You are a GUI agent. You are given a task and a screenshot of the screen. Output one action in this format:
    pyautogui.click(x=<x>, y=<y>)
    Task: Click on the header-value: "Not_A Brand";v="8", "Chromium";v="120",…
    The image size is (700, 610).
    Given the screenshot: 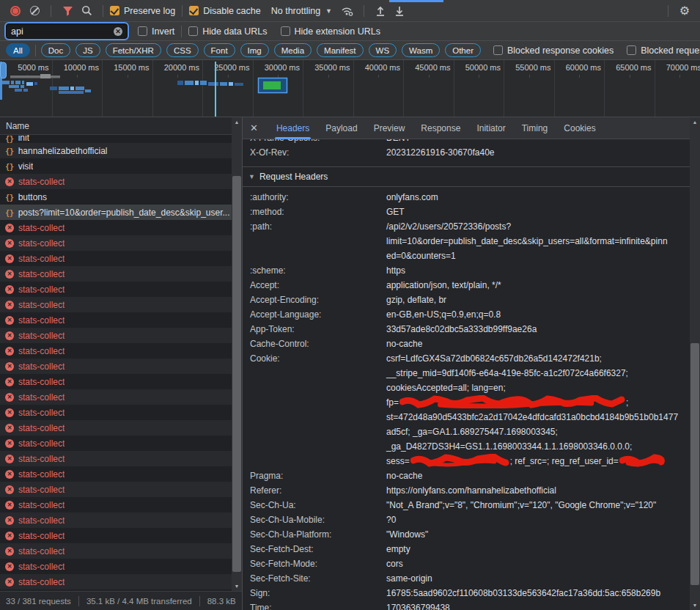 What is the action you would take?
    pyautogui.click(x=538, y=505)
    